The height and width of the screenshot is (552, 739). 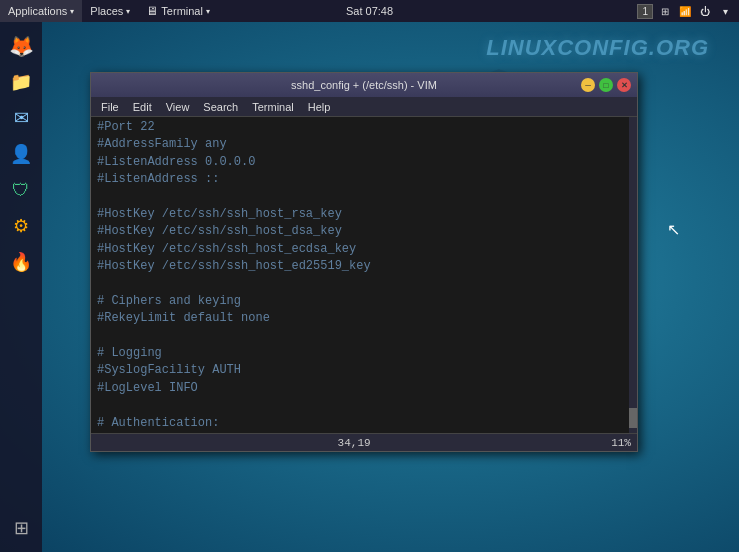 I want to click on vim-title: sshd_config + (/etc/ssh) - VIM, so click(x=364, y=85).